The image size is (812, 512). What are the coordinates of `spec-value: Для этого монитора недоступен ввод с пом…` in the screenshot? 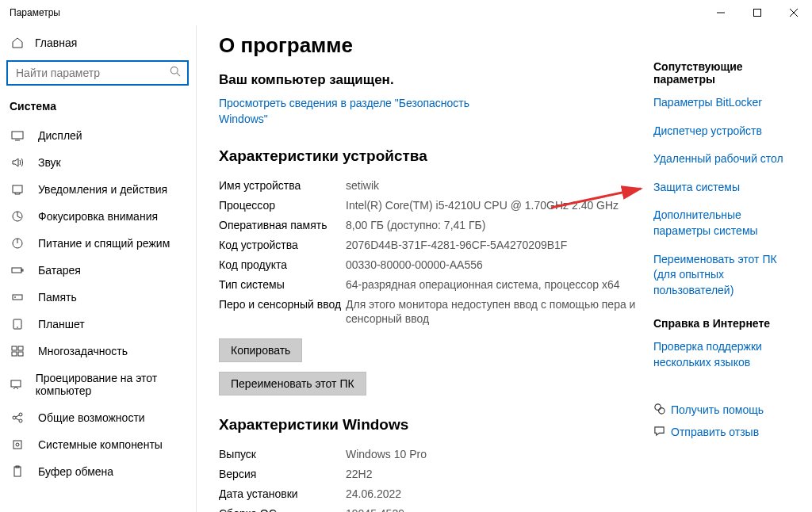 It's located at (492, 312).